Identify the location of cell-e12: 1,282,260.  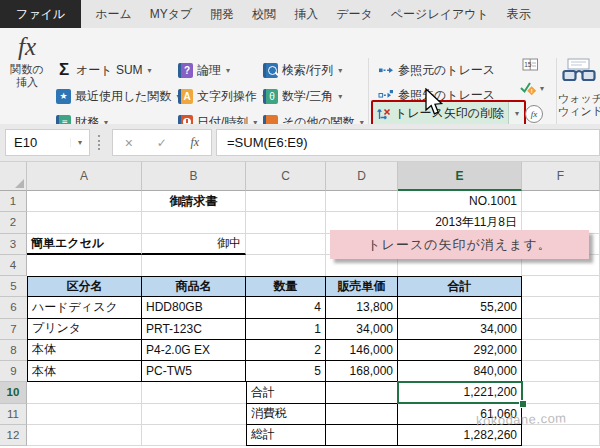
(460, 436).